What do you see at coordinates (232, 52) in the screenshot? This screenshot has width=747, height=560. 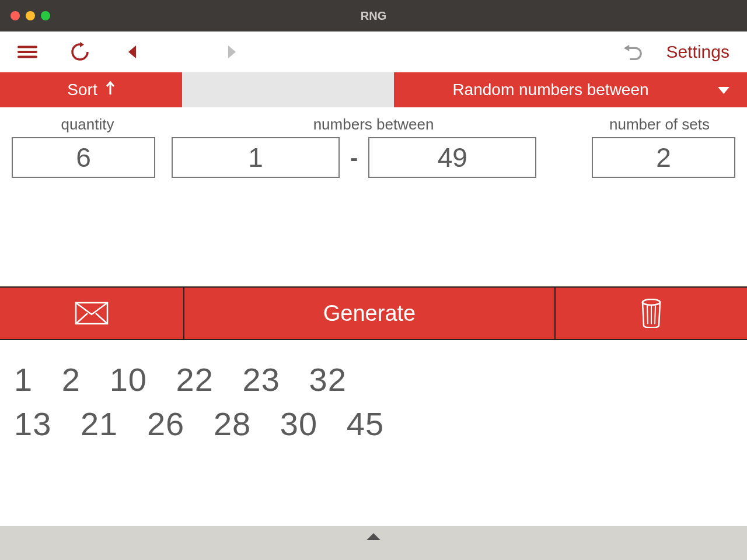 I see `next-icon` at bounding box center [232, 52].